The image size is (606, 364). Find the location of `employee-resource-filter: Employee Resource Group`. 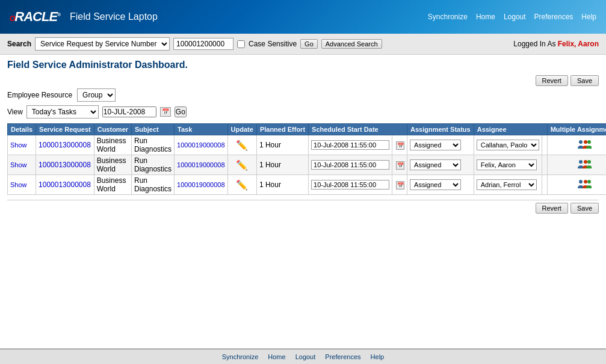

employee-resource-filter: Employee Resource Group is located at coordinates (303, 95).